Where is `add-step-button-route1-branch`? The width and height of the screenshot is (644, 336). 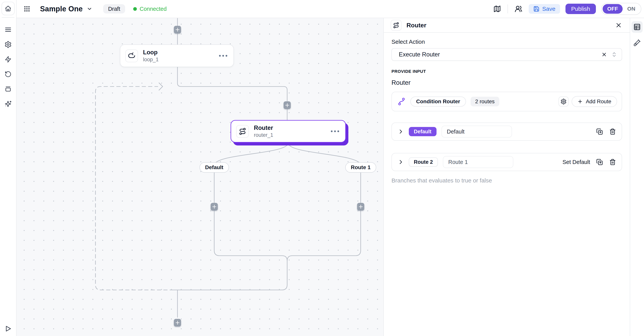 add-step-button-route1-branch is located at coordinates (361, 207).